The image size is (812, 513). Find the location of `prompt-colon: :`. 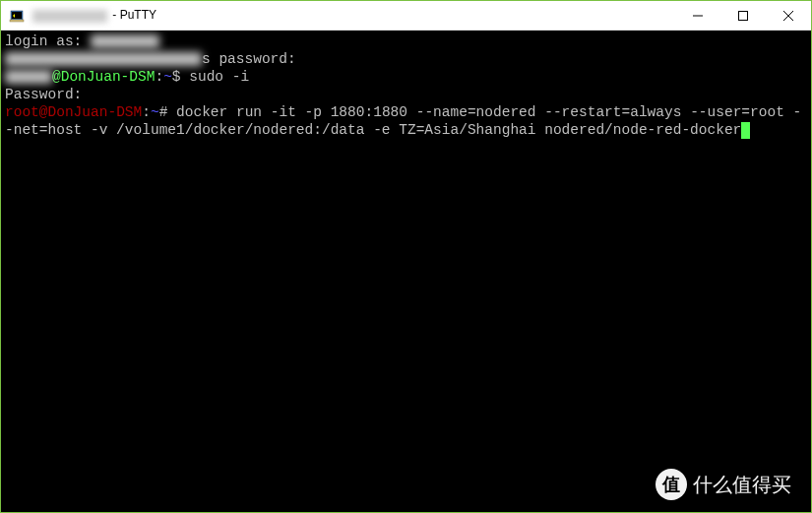

prompt-colon: : is located at coordinates (159, 77).